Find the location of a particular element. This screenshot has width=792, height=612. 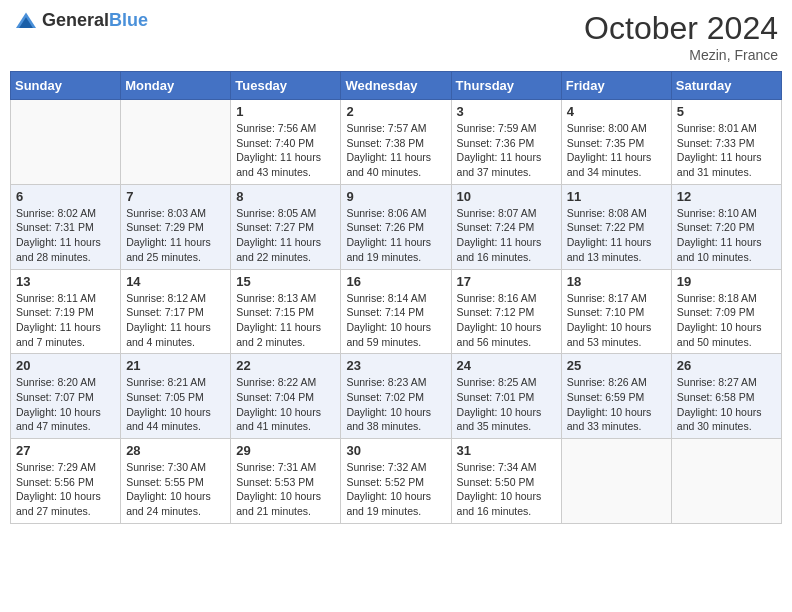

day-number: 30 is located at coordinates (396, 450).